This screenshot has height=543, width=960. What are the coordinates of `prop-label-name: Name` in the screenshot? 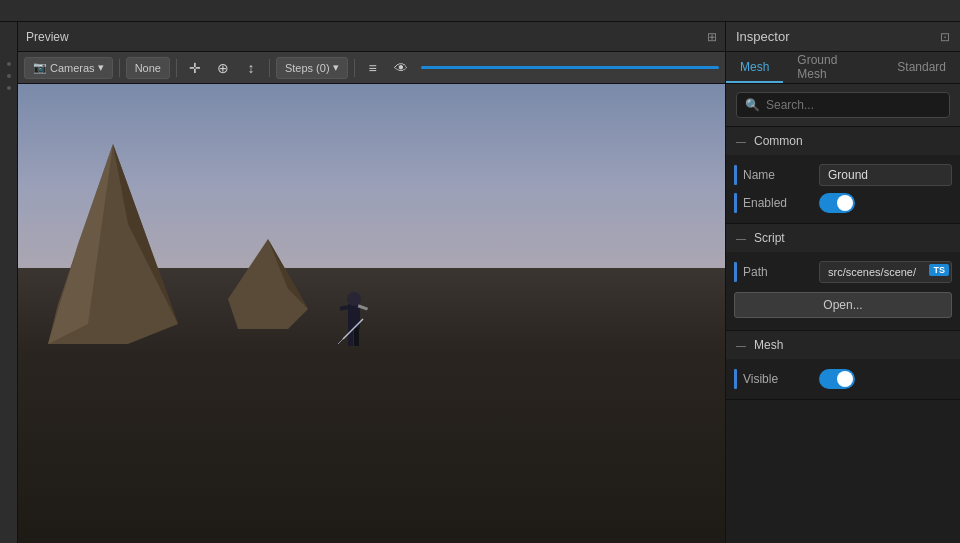 It's located at (778, 175).